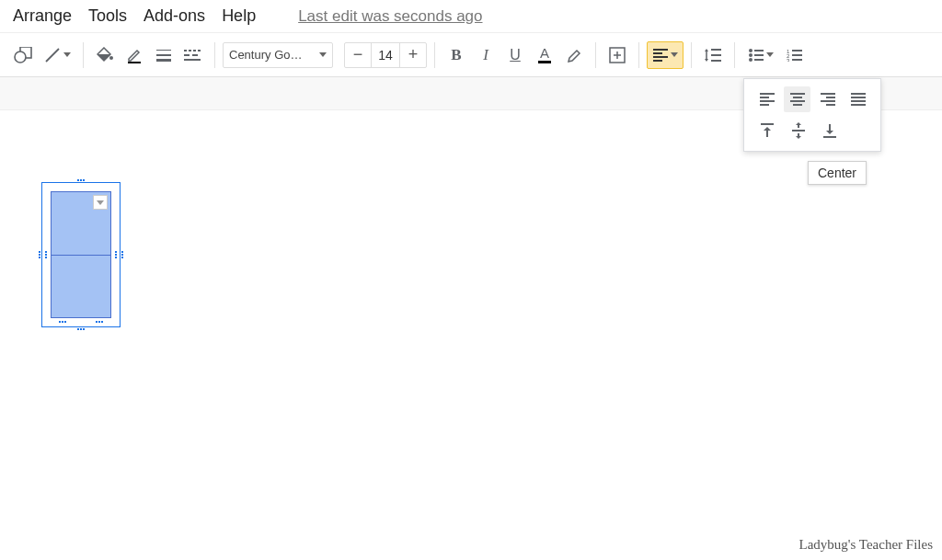 The image size is (942, 560). I want to click on shape-divider, so click(81, 256).